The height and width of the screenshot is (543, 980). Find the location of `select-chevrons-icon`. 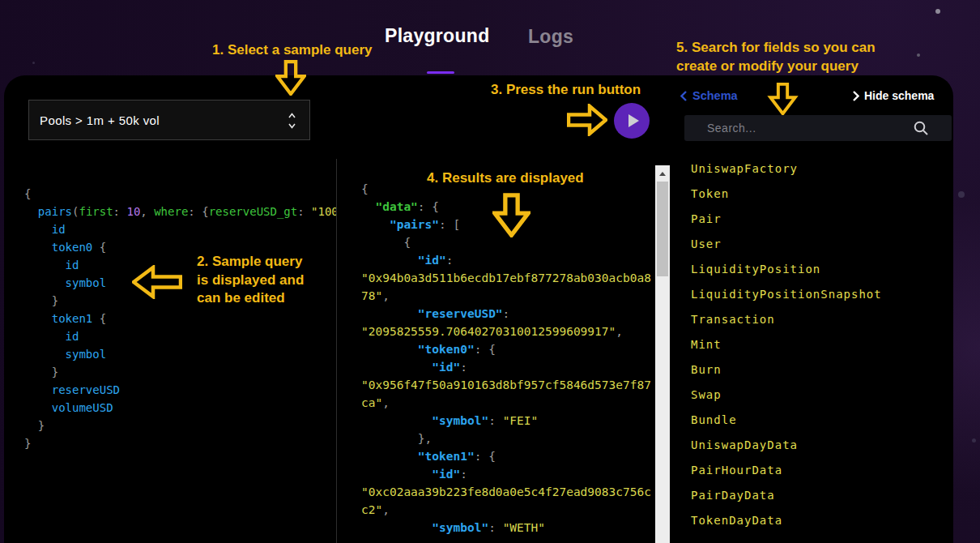

select-chevrons-icon is located at coordinates (292, 122).